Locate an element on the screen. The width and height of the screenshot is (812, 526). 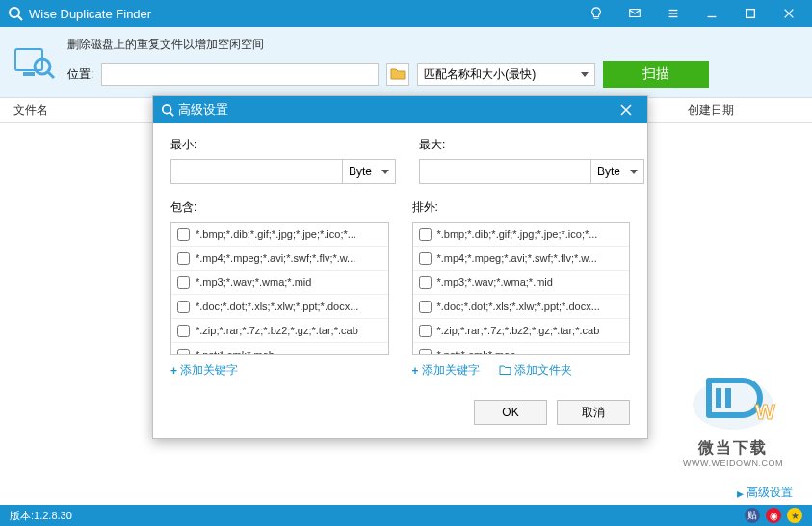
exclude-label: 排外: is located at coordinates (522, 208).